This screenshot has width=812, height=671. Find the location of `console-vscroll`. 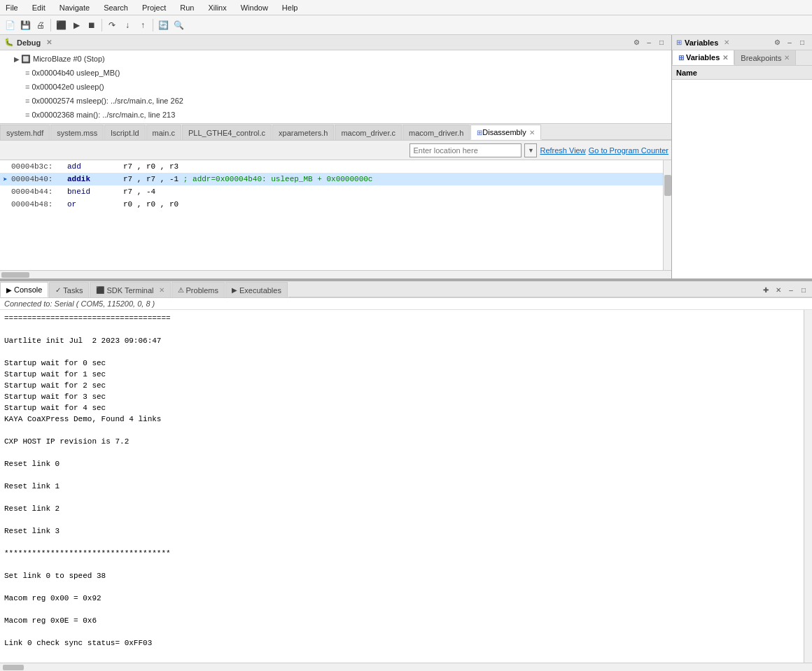

console-vscroll is located at coordinates (808, 486).